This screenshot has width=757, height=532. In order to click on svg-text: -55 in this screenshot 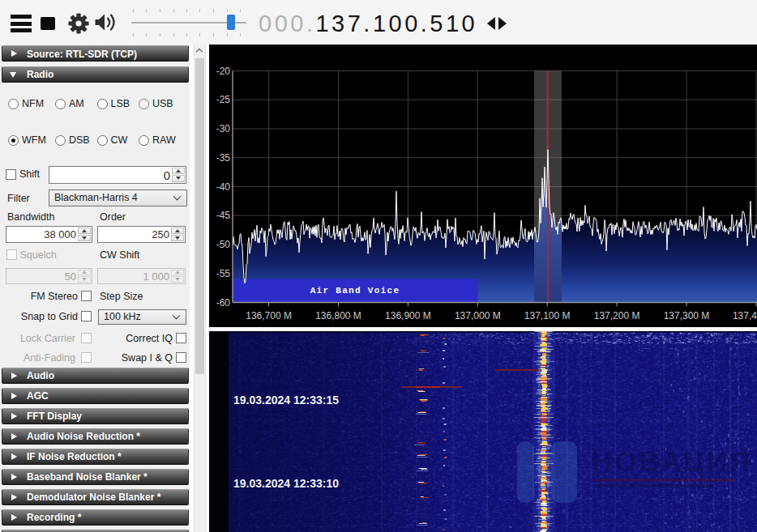, I will do `click(224, 274)`.